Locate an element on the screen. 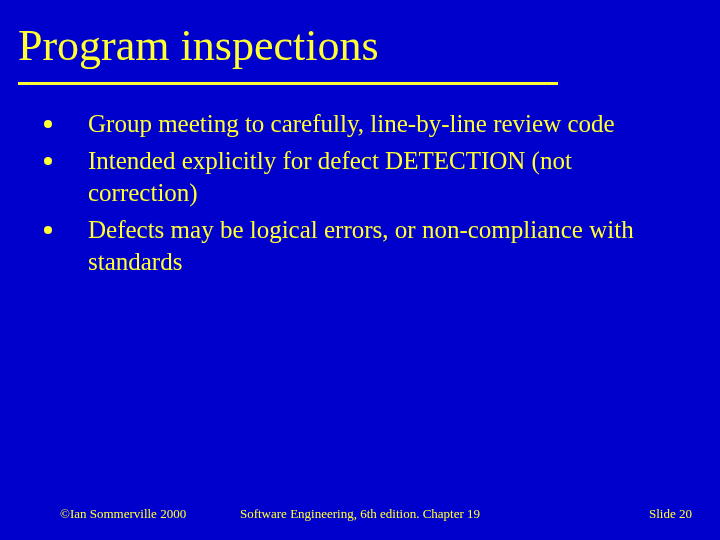 This screenshot has width=720, height=540. footer-left: ©Ian Sommerville 2000 is located at coordinates (123, 514).